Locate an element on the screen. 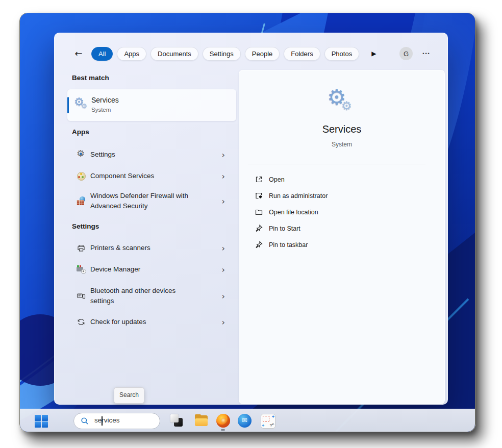 This screenshot has width=502, height=448. result-device-manager: Device Manager › is located at coordinates (152, 269).